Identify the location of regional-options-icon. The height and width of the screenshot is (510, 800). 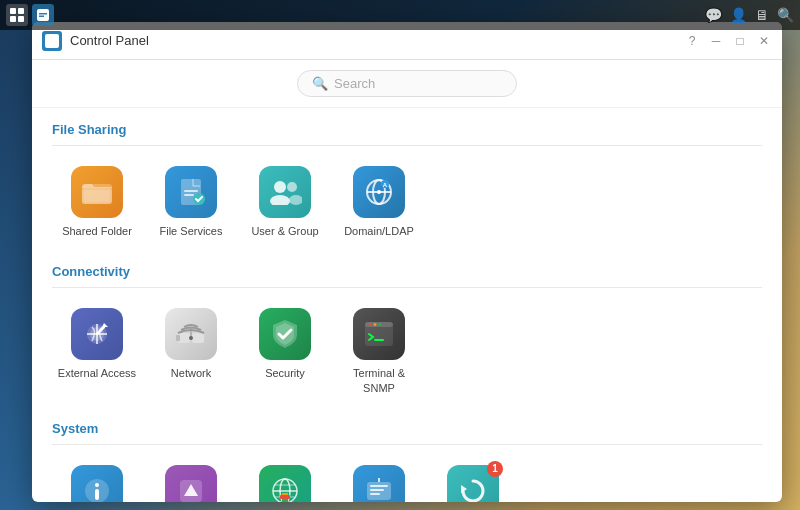
(285, 484).